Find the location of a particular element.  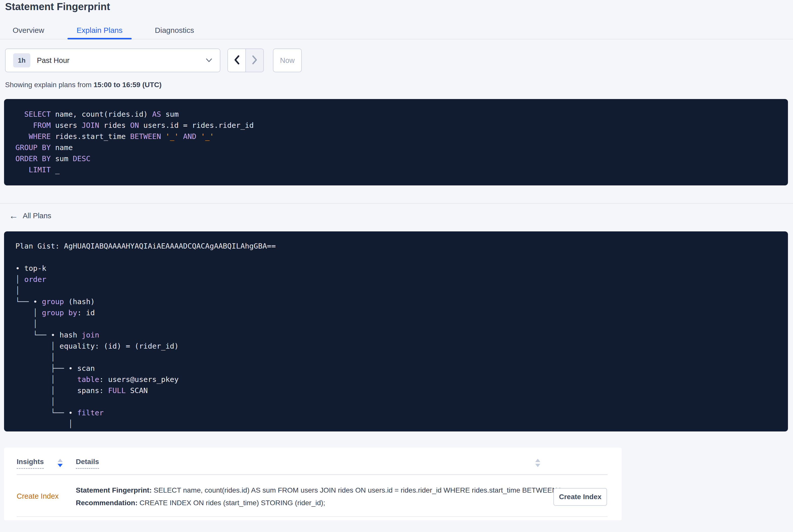

tab-overview: Overview is located at coordinates (29, 31).